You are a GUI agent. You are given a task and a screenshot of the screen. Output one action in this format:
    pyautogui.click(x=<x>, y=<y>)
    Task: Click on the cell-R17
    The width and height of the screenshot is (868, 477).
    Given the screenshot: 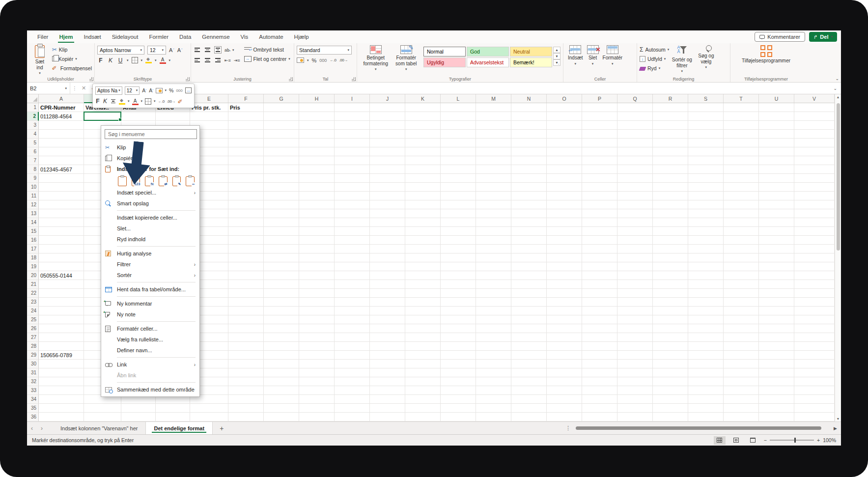 What is the action you would take?
    pyautogui.click(x=671, y=249)
    